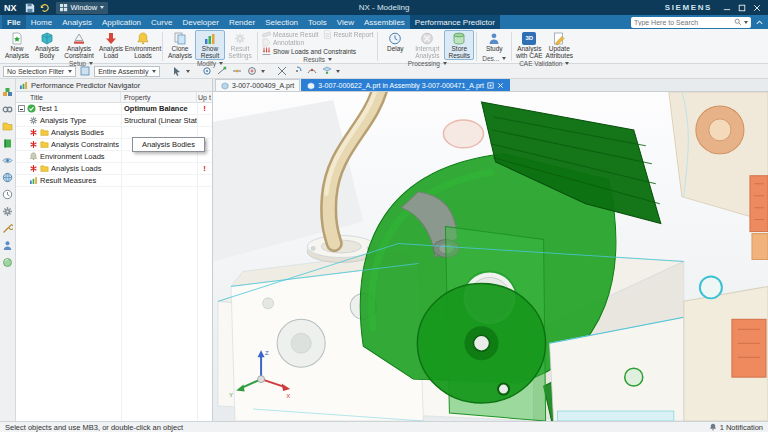 This screenshot has width=768, height=432. I want to click on button-label: Analysis Constraint, so click(79, 52).